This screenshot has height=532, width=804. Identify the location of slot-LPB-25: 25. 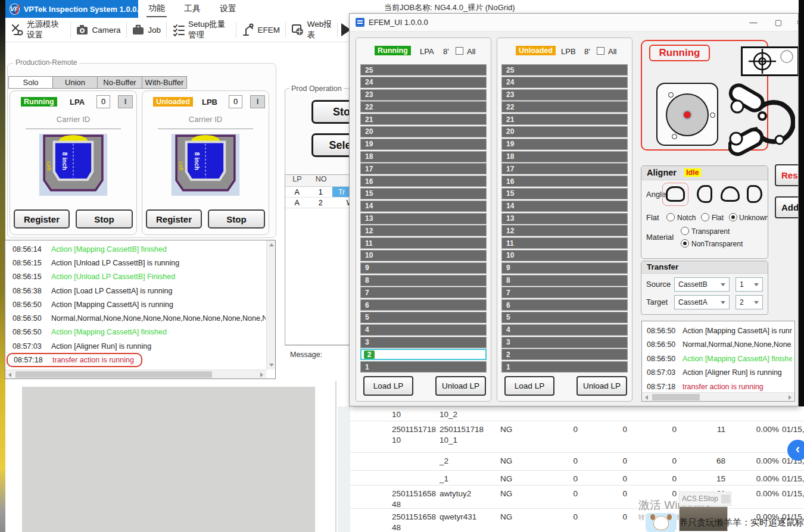
(565, 70).